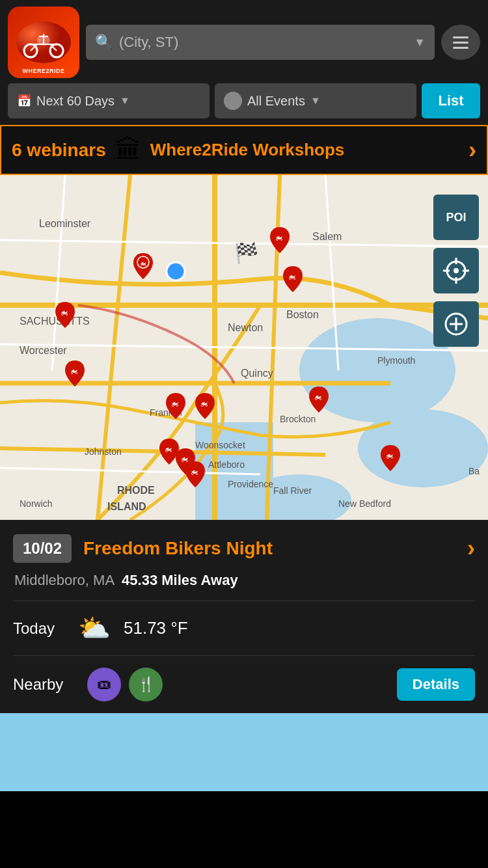 Image resolution: width=488 pixels, height=868 pixels. What do you see at coordinates (128, 150) in the screenshot?
I see `workshop-icon: 🏛` at bounding box center [128, 150].